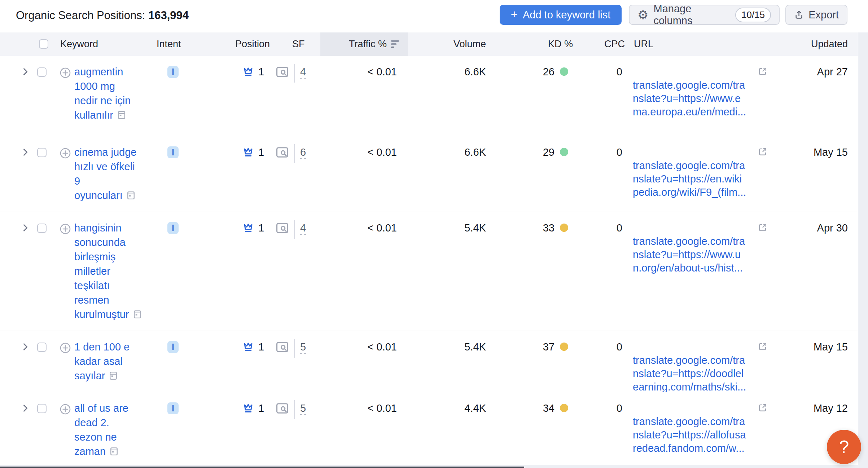 The height and width of the screenshot is (468, 868). I want to click on kd-value: 34, so click(530, 408).